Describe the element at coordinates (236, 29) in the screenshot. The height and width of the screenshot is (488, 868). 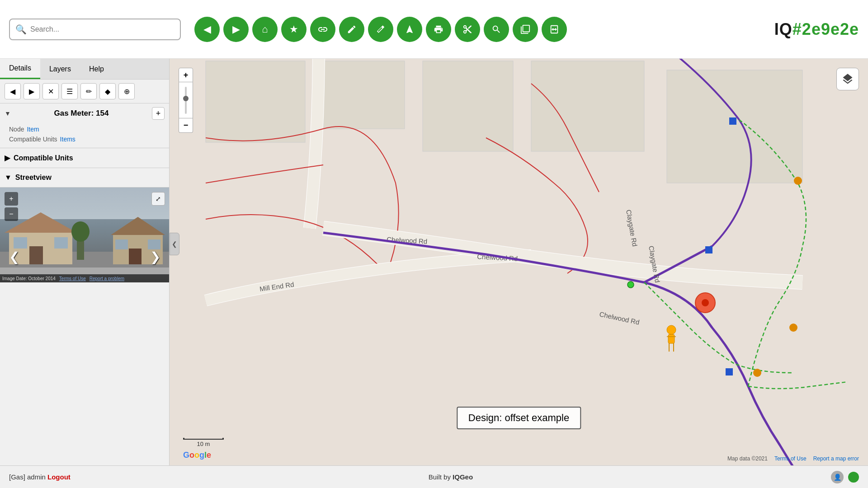
I see `forward-button: ▶` at that location.